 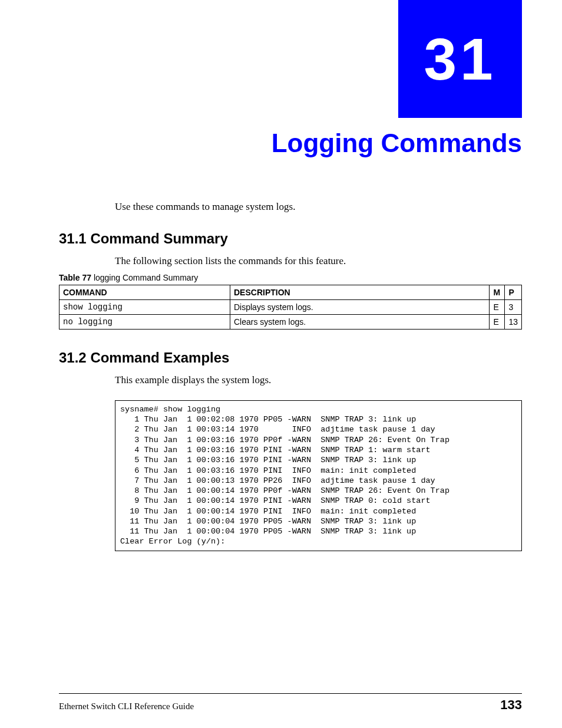 What do you see at coordinates (514, 307) in the screenshot?
I see `cell-p: 3` at bounding box center [514, 307].